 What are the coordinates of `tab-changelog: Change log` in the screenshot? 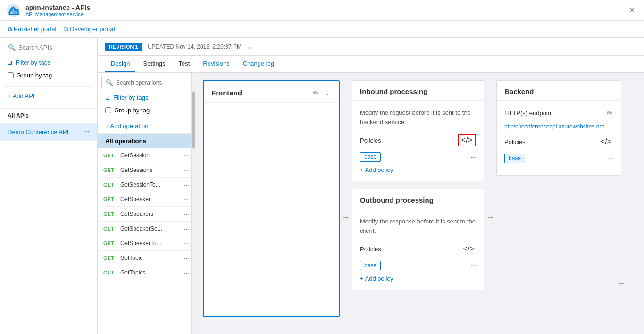 It's located at (259, 64).